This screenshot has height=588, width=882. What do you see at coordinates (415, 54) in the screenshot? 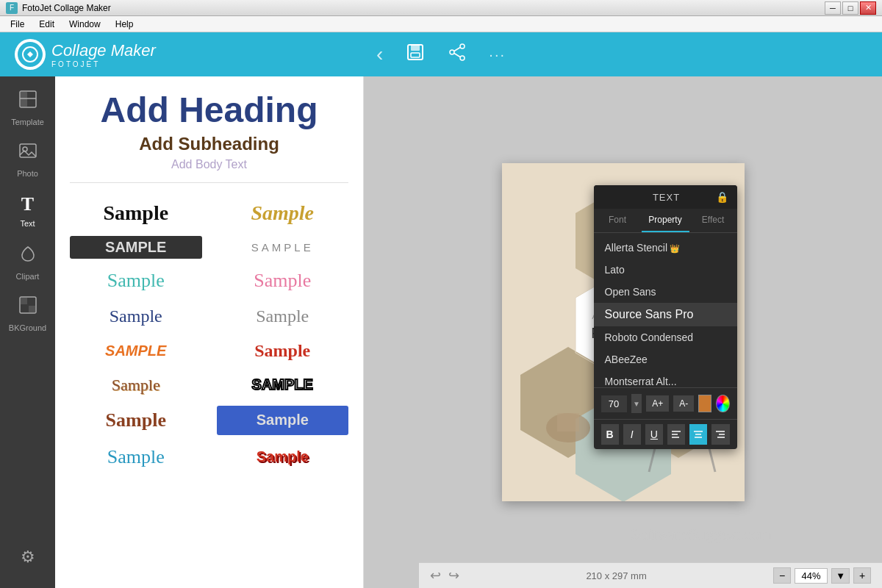
I see `save-button` at bounding box center [415, 54].